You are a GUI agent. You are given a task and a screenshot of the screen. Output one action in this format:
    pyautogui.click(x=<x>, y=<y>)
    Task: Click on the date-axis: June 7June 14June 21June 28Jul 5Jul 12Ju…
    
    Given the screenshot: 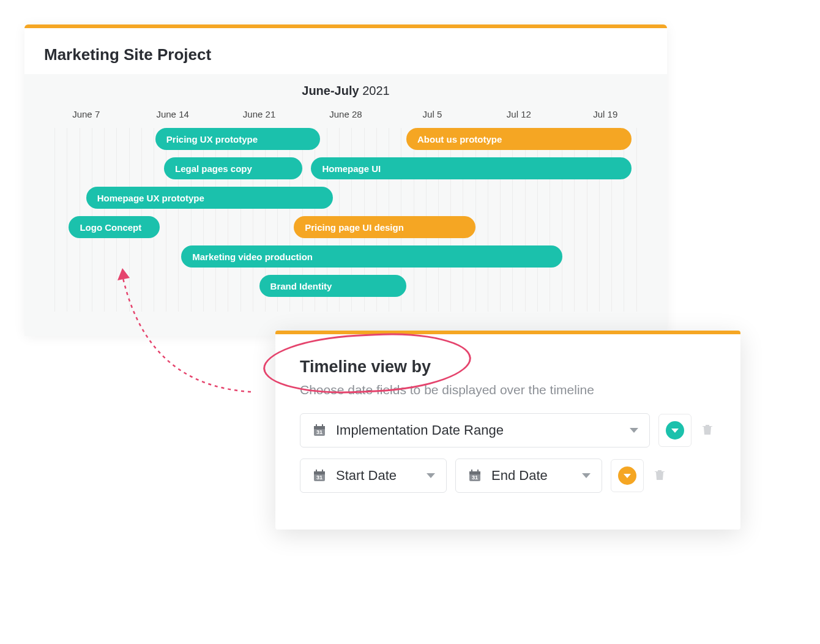 What is the action you would take?
    pyautogui.click(x=346, y=114)
    